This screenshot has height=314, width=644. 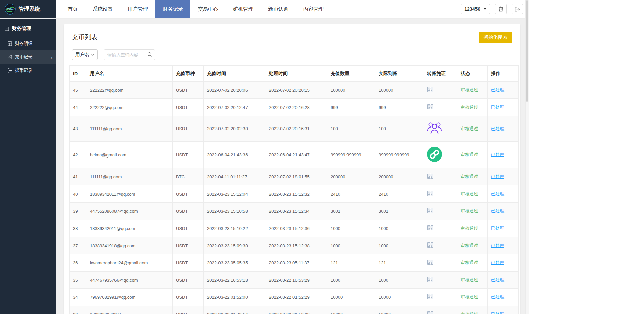 I want to click on cell-process_time: 2022-03-22 16:53:29, so click(x=297, y=280).